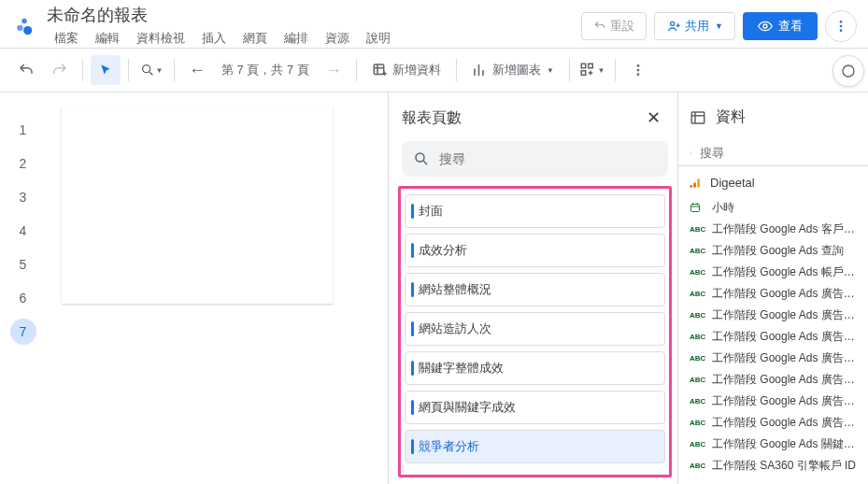  I want to click on add-chart-button: 新增圖表 ▼, so click(513, 70).